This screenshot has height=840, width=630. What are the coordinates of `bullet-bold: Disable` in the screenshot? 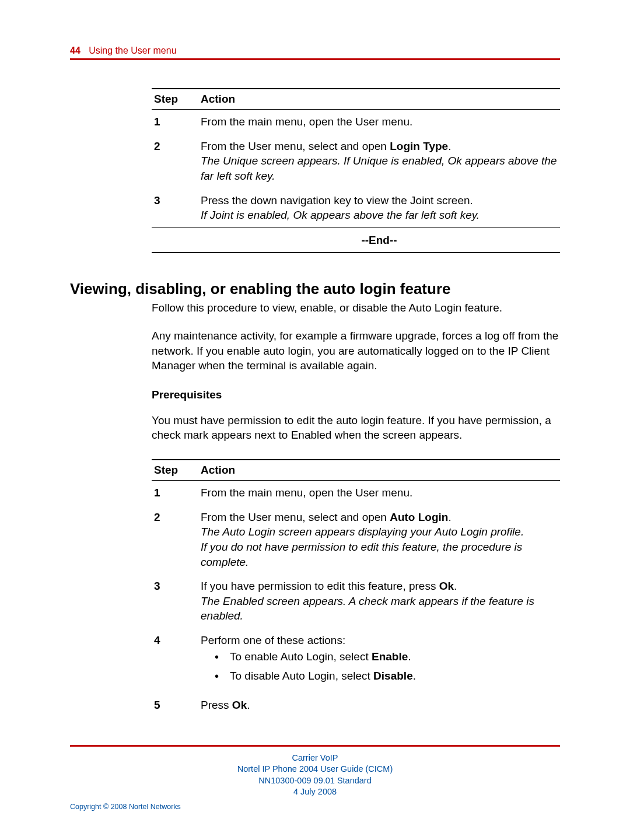 It's located at (393, 676).